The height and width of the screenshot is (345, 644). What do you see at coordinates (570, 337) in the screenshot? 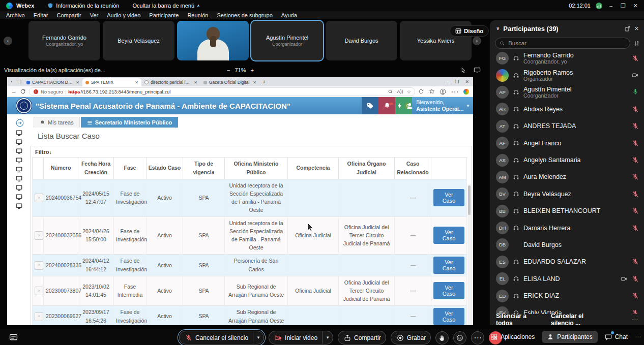
I see `participants-button: Participantes` at bounding box center [570, 337].